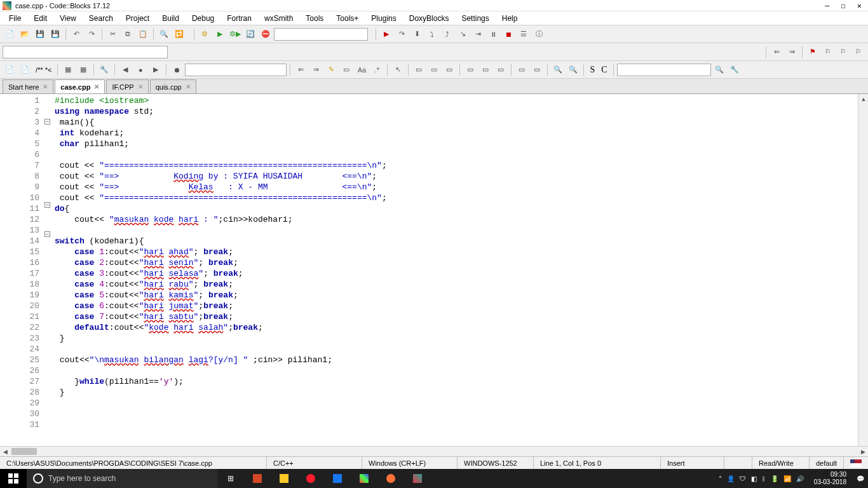 The height and width of the screenshot is (488, 868). Describe the element at coordinates (828, 52) in the screenshot. I see `bookmark-prev-icon: ⚐` at that location.